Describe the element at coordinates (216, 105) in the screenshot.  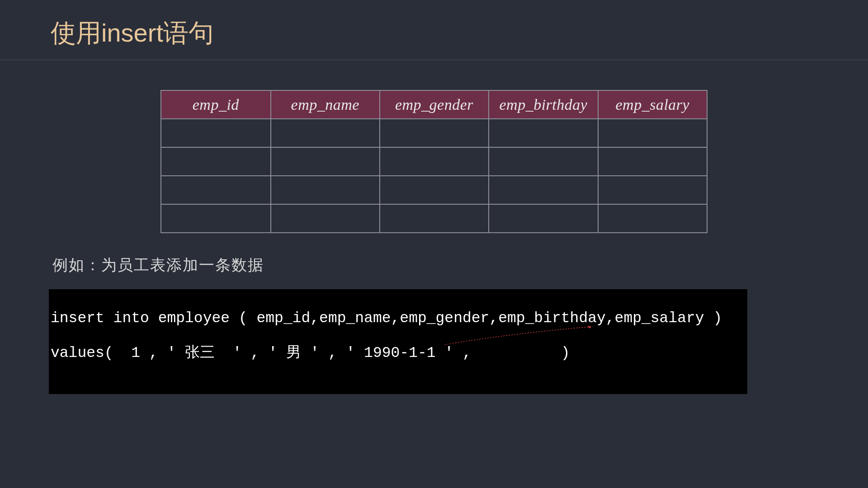
I see `col-emp-id: emp_id` at that location.